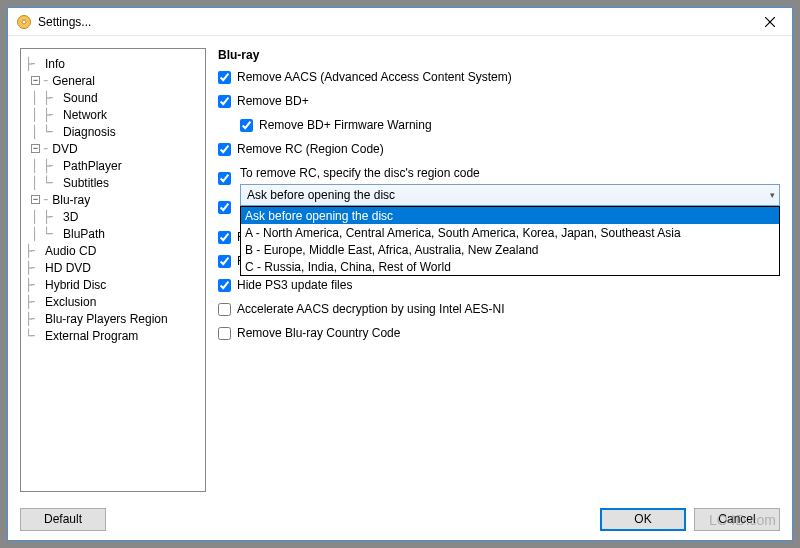 This screenshot has height=548, width=800. I want to click on checkbox-hide-ps3: Hide PS3 update files, so click(499, 285).